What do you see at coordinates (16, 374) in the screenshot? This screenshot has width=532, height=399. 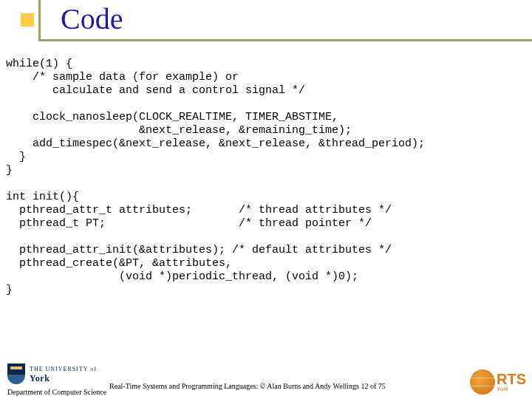 I see `shield-icon` at bounding box center [16, 374].